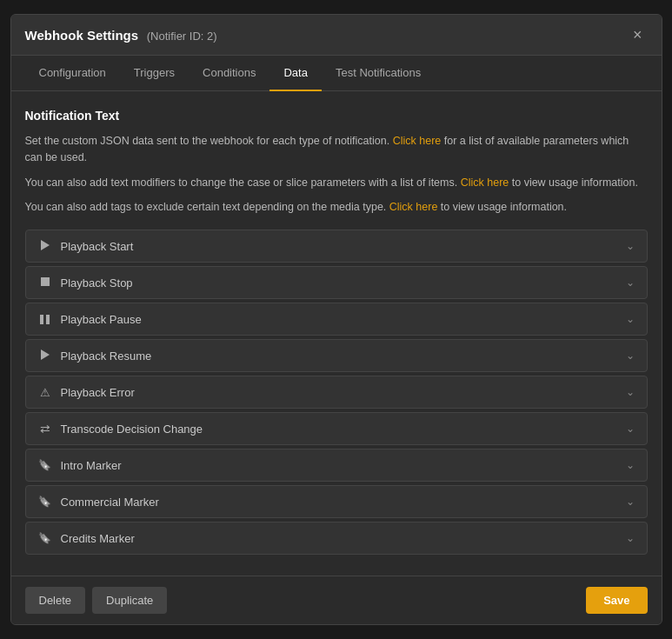 The height and width of the screenshot is (639, 672). What do you see at coordinates (97, 247) in the screenshot?
I see `accordion-label-playback-start: Playback Start` at bounding box center [97, 247].